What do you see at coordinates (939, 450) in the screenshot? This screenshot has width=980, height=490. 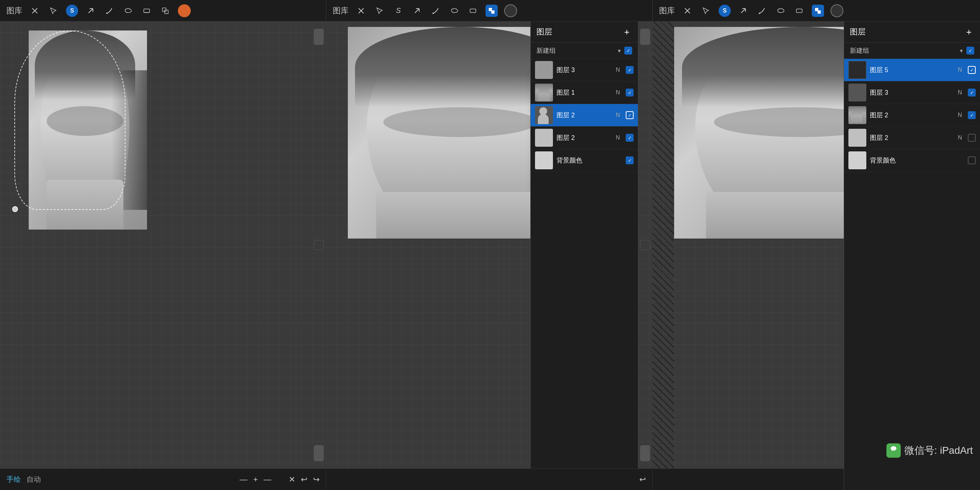 I see `watermark-text: 微信号: iPadArt` at bounding box center [939, 450].